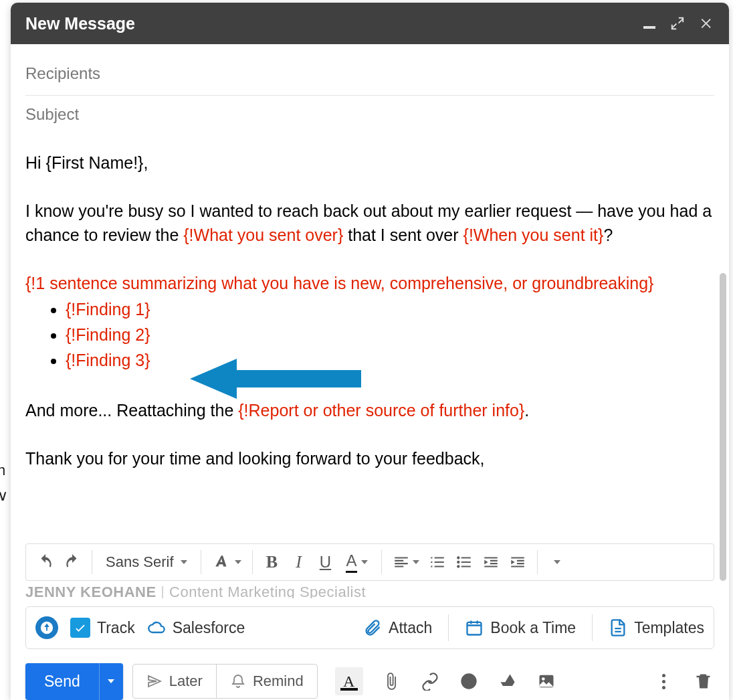 The image size is (733, 700). Describe the element at coordinates (546, 681) in the screenshot. I see `insert-photo-button` at that location.